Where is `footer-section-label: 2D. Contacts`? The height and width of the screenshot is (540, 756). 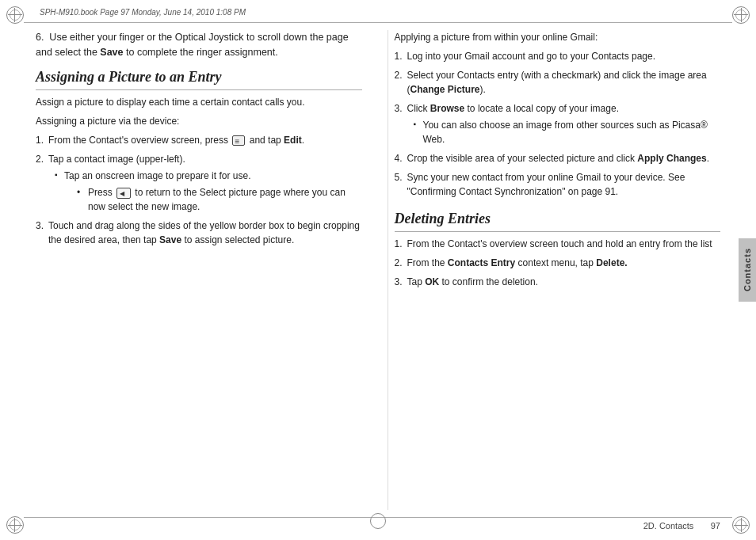 footer-section-label: 2D. Contacts is located at coordinates (669, 526).